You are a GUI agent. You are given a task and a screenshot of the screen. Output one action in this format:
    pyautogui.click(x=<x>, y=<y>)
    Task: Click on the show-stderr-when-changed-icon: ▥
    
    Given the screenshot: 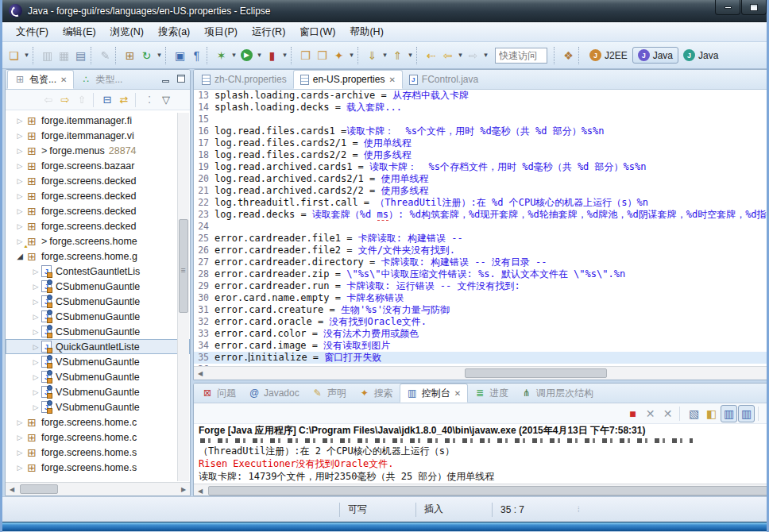 What is the action you would take?
    pyautogui.click(x=747, y=414)
    